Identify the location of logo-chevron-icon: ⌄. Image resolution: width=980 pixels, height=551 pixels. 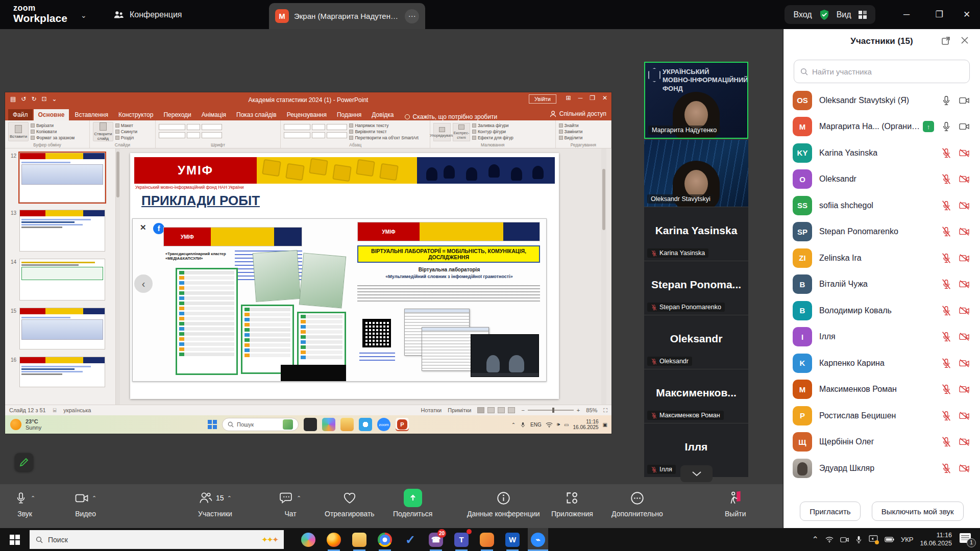
(84, 15).